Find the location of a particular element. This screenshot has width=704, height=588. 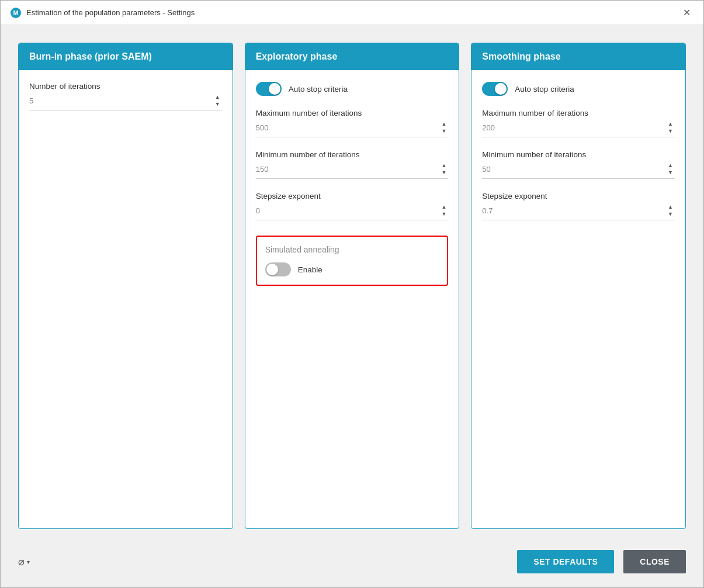

null-icon: ⌀ is located at coordinates (21, 562).